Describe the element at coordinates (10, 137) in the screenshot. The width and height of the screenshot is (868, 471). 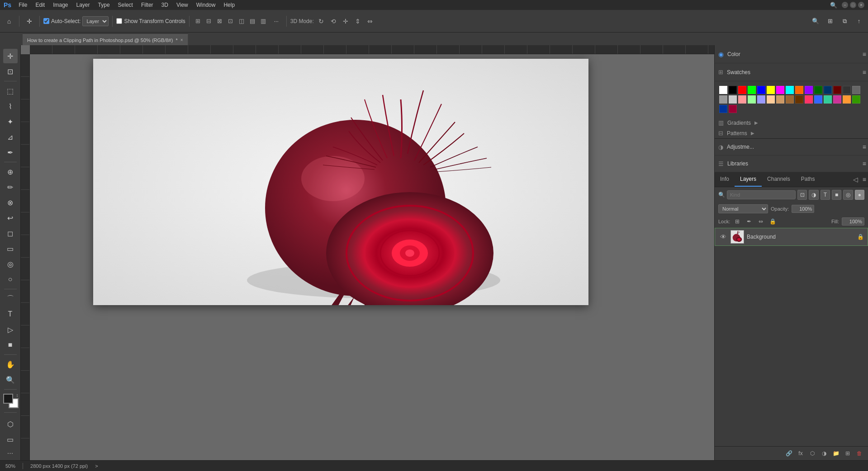
I see `crop-tool: ⊿` at that location.